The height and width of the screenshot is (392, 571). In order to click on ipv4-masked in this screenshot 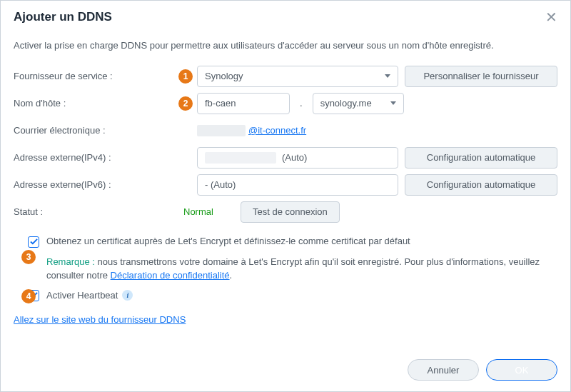, I will do `click(241, 158)`.